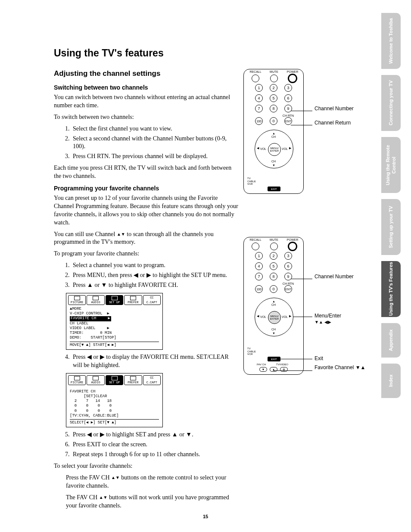 The width and height of the screenshot is (411, 532). Describe the element at coordinates (391, 103) in the screenshot. I see `tab-connecting: Connecting your TV` at that location.